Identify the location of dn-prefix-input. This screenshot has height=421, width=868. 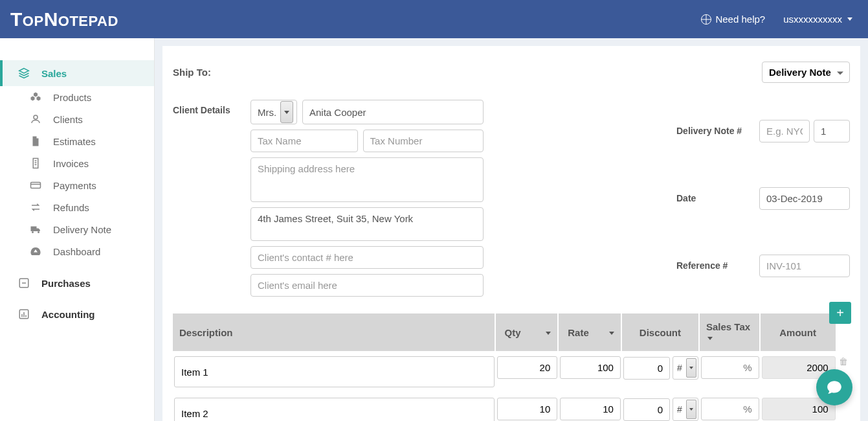
(785, 131).